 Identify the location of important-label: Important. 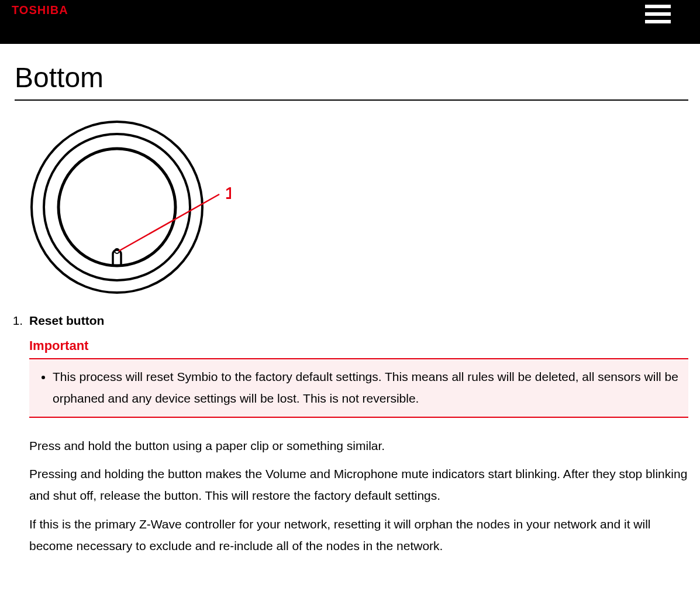
(359, 346).